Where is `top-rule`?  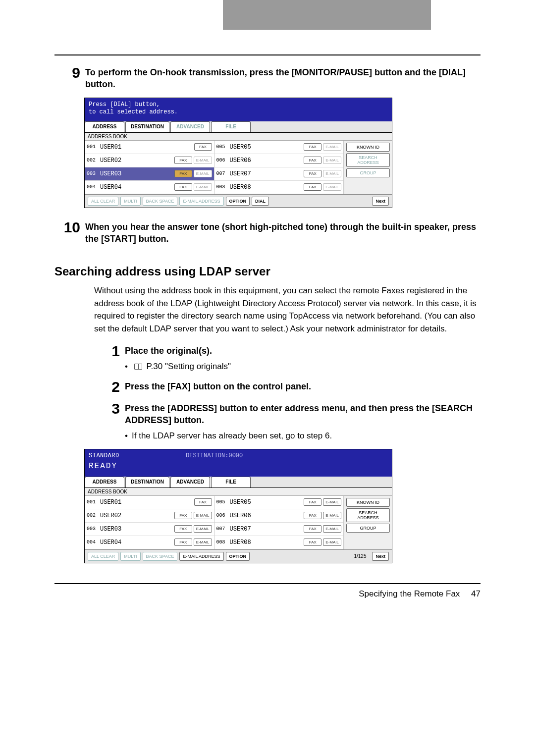
top-rule is located at coordinates (268, 55).